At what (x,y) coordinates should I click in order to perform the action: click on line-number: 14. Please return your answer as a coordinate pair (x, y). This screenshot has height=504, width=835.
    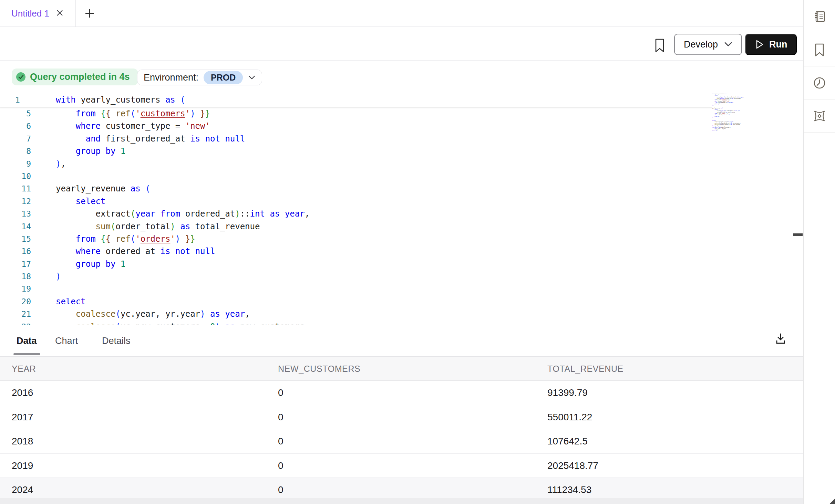
    Looking at the image, I should click on (16, 227).